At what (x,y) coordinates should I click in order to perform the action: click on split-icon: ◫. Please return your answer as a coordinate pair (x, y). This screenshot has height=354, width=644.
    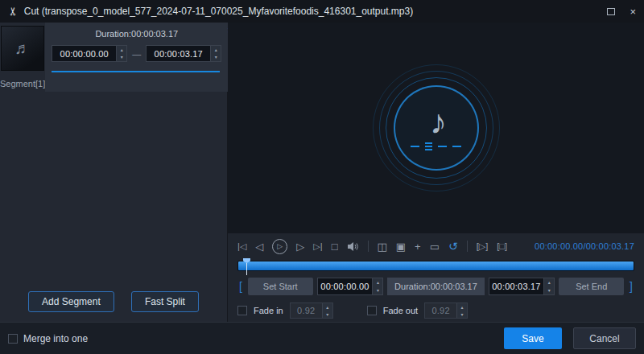
    Looking at the image, I should click on (382, 246).